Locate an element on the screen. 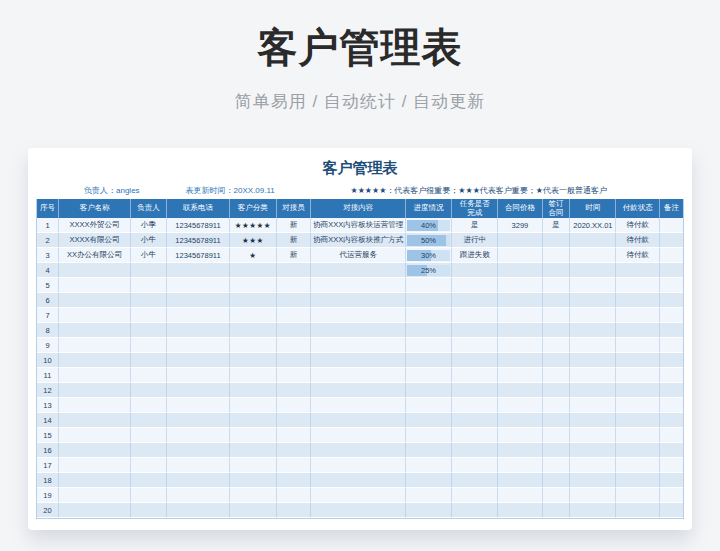 Image resolution: width=720 pixels, height=551 pixels. cell-name: XXXX有限公司 is located at coordinates (95, 240).